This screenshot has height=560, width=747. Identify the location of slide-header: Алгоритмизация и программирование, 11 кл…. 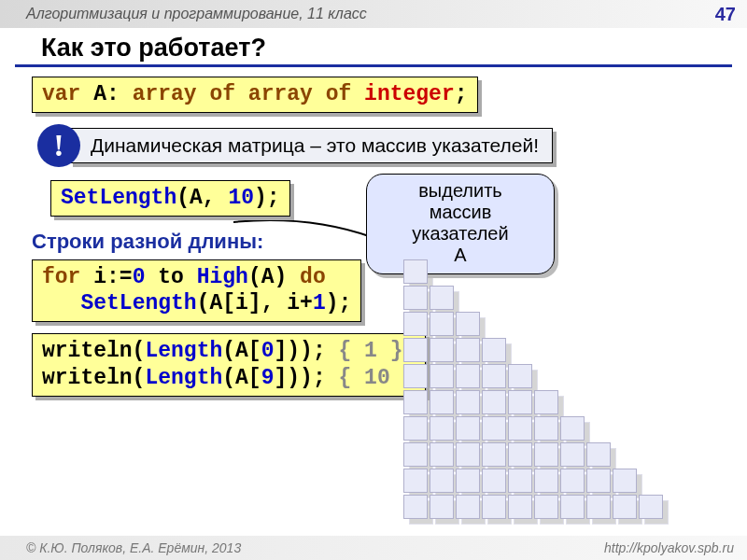
(374, 14).